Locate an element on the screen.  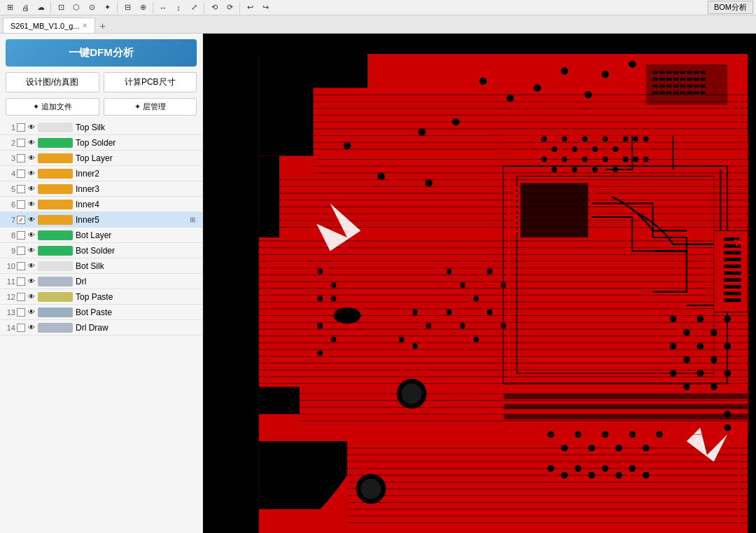
layer-row: 5👁Inner3 is located at coordinates (101, 189).